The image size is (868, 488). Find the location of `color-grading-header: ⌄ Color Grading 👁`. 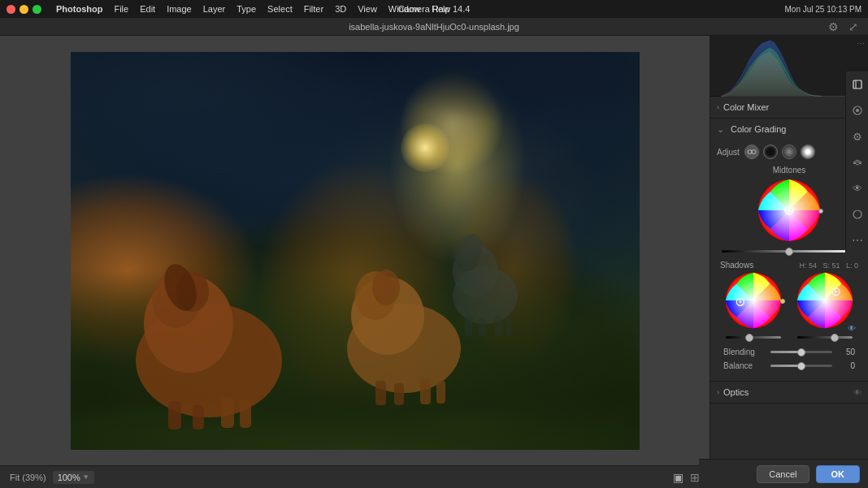

color-grading-header: ⌄ Color Grading 👁 is located at coordinates (789, 129).